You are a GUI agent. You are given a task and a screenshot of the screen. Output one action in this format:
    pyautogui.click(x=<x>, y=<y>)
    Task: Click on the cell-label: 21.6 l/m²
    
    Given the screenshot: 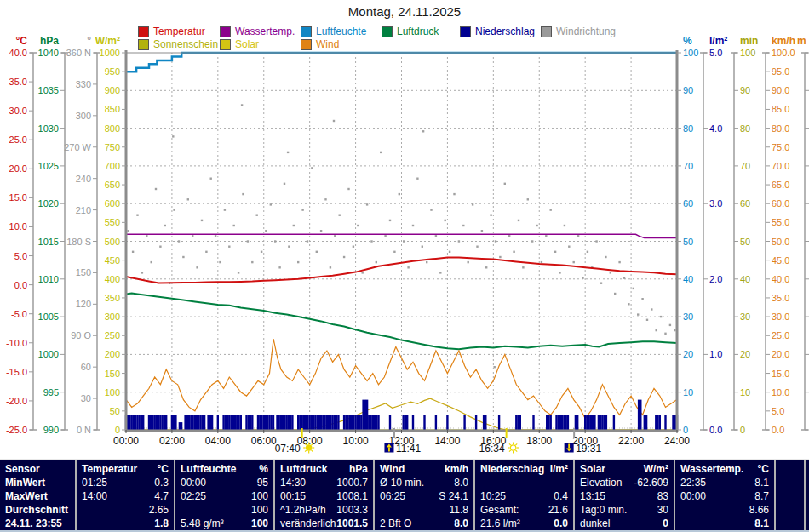 What is the action you would take?
    pyautogui.click(x=501, y=523)
    